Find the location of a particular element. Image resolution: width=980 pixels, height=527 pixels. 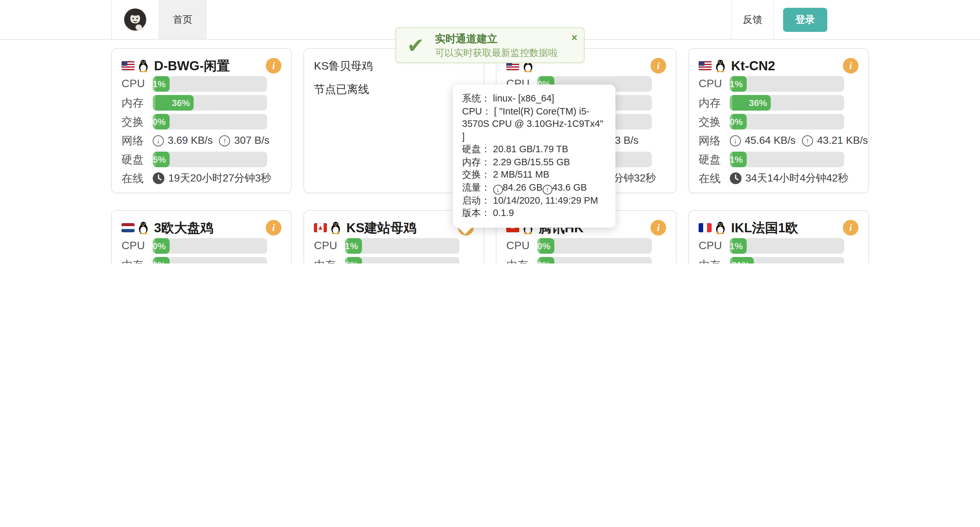

tooltip-line: 流量： ↓84.26 GB↑43.6 GB is located at coordinates (534, 188).